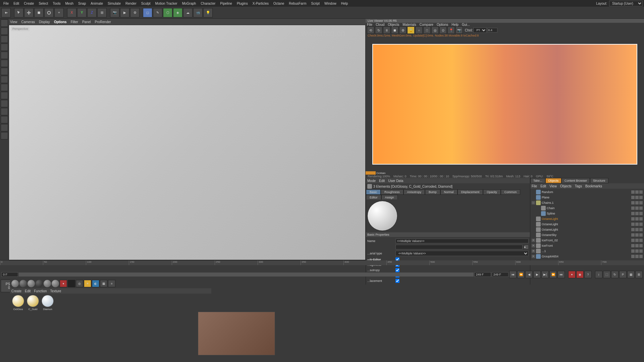 The width and height of the screenshot is (644, 362). What do you see at coordinates (92, 13) in the screenshot?
I see `z-axis-button: Z` at bounding box center [92, 13].